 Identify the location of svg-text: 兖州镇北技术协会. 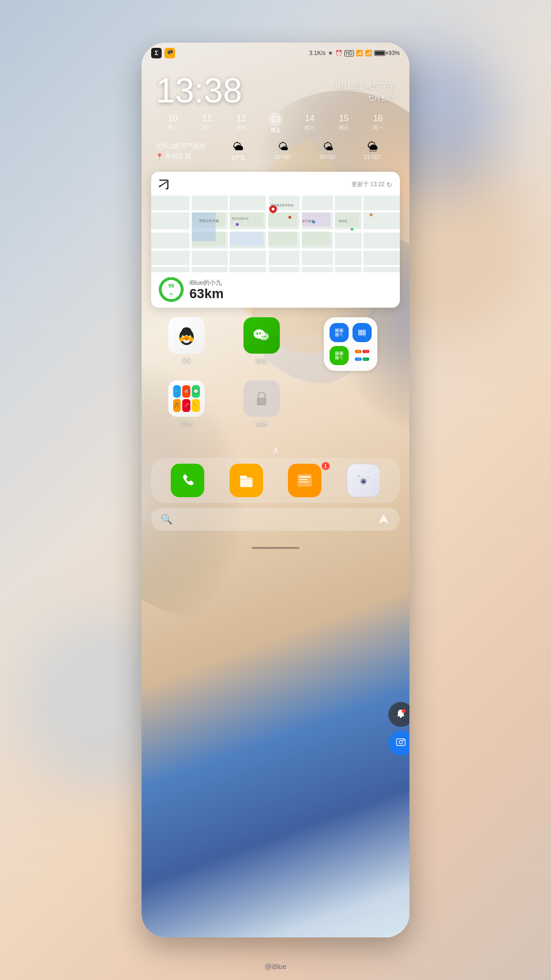
(282, 205).